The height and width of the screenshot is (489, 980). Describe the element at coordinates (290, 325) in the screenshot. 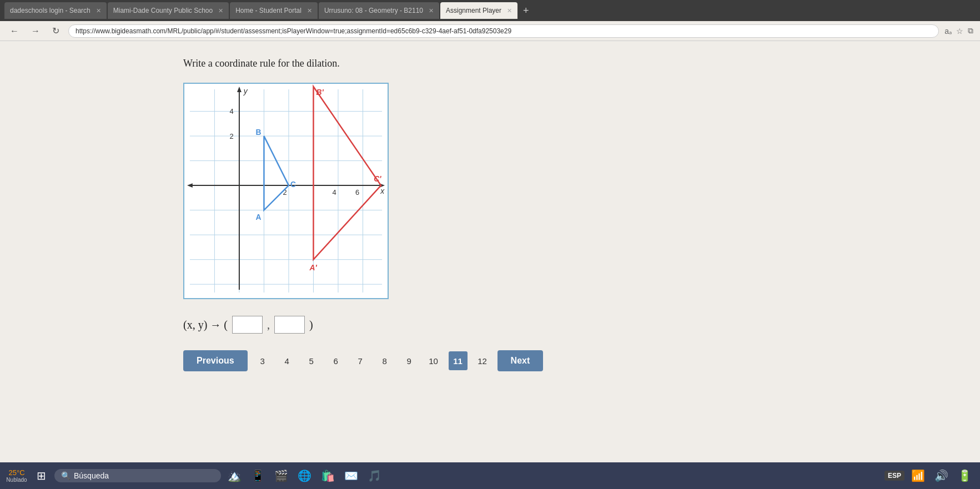

I see `formula-input-y` at that location.